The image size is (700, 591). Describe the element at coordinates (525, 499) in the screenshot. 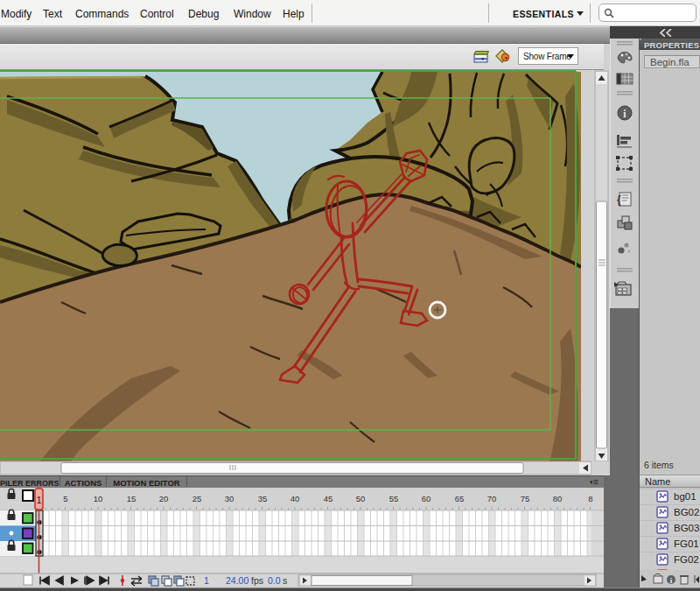

I see `svg-text: 75` at that location.